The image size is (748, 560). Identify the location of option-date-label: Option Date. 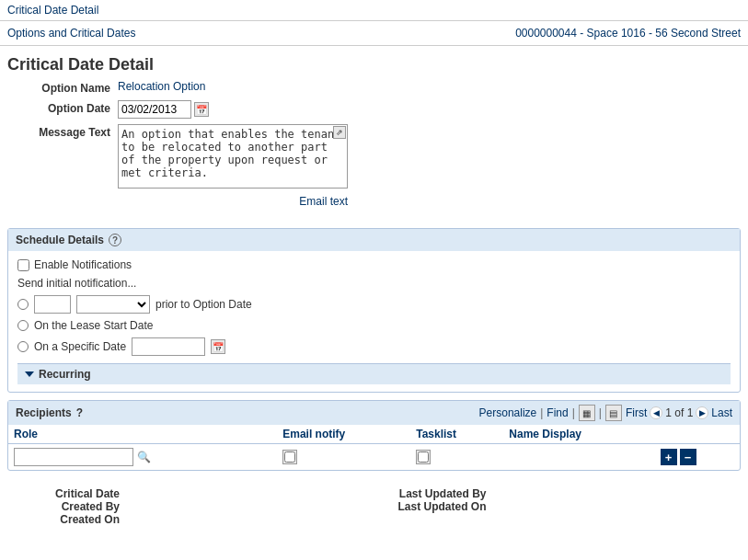
(63, 108).